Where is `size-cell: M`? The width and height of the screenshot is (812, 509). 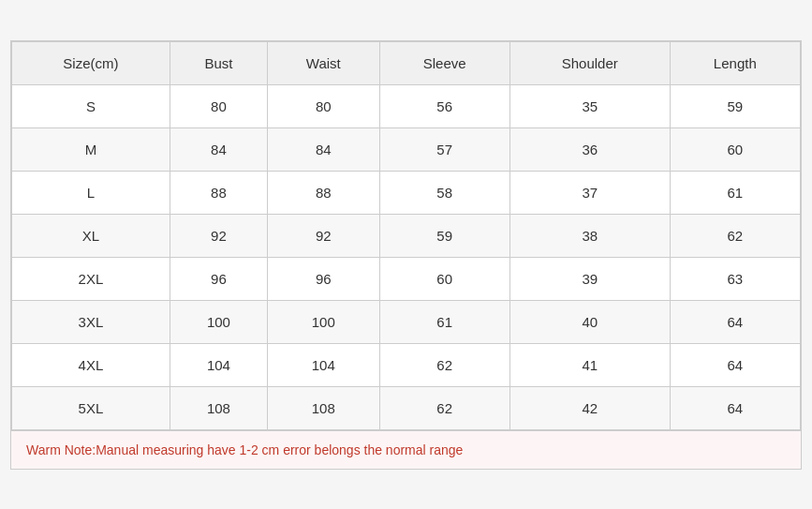
size-cell: M is located at coordinates (92, 149).